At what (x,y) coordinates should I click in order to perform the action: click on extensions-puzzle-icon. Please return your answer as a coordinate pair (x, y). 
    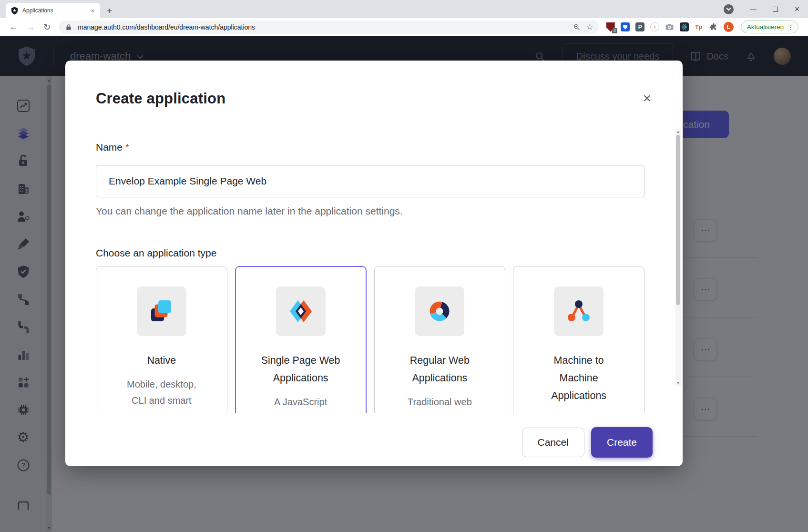
    Looking at the image, I should click on (714, 27).